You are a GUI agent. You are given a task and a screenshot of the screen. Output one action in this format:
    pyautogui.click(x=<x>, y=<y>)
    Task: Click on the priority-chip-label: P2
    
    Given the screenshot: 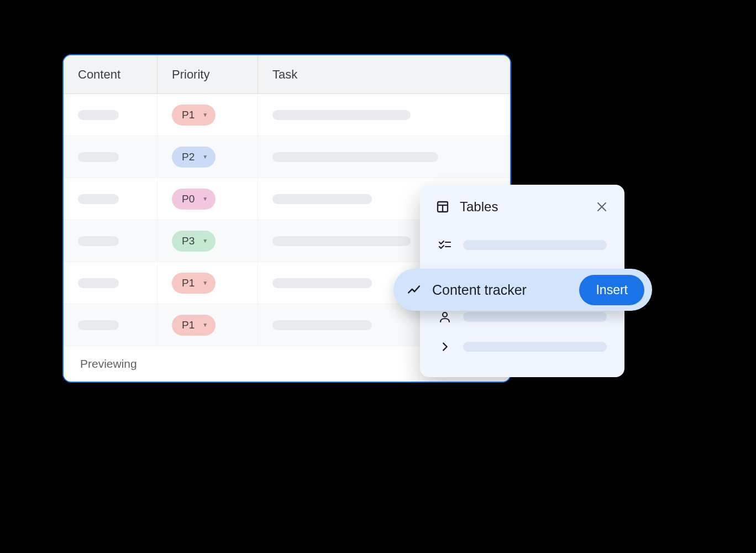 What is the action you would take?
    pyautogui.click(x=188, y=157)
    